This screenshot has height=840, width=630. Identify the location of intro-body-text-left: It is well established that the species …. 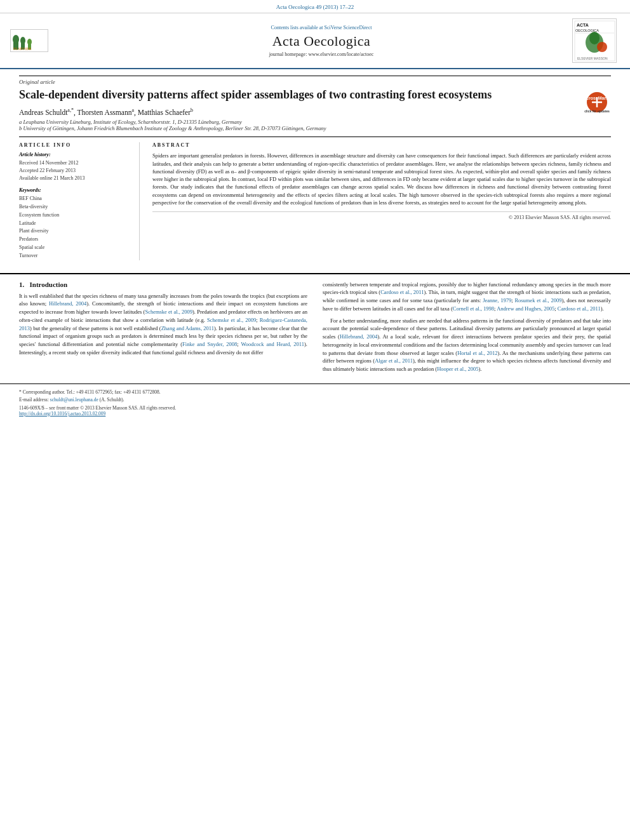
(163, 324).